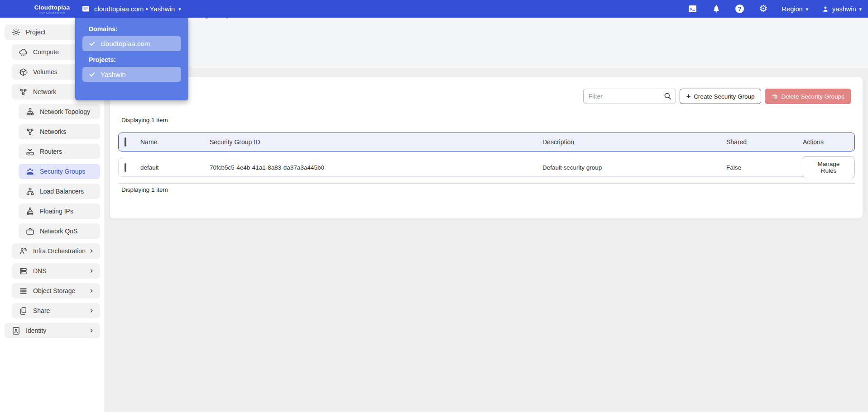 The height and width of the screenshot is (412, 868). Describe the element at coordinates (175, 142) in the screenshot. I see `column-header-name: Name` at that location.